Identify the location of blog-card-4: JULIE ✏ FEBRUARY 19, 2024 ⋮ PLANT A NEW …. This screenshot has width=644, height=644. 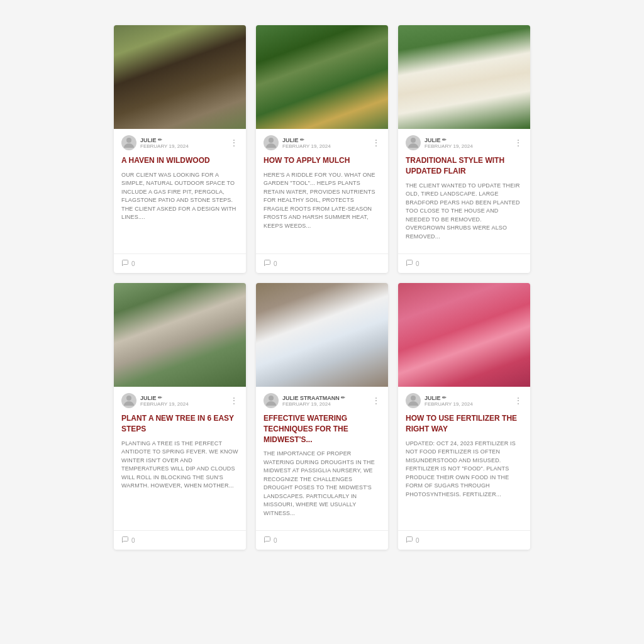
(180, 416).